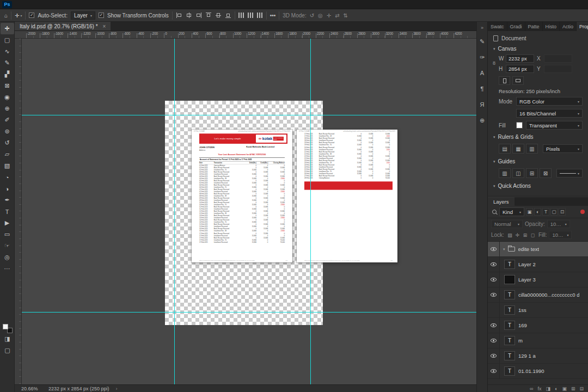  I want to click on statement-page-1: 07-Feb, 9:40 AM onlinebanking.kotak.com/…, so click(242, 196).